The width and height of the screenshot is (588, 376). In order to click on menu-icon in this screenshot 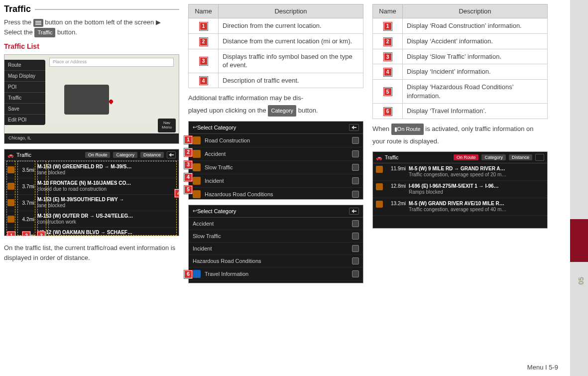, I will do `click(38, 23)`.